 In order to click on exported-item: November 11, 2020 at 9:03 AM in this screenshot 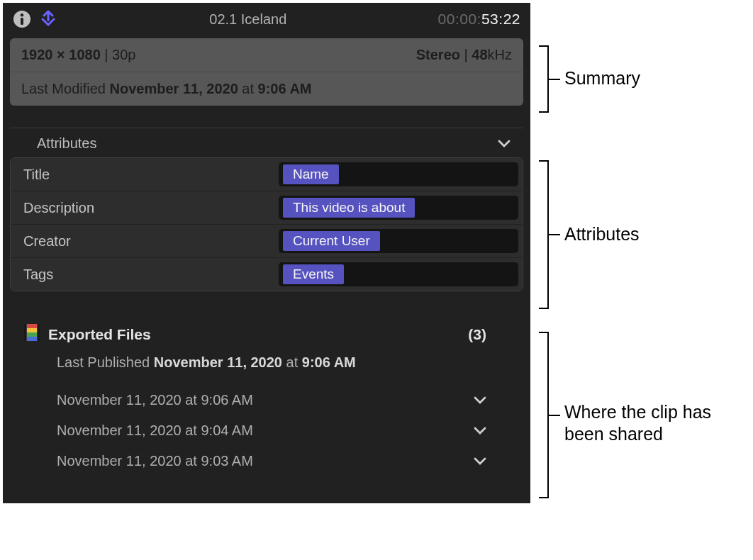, I will do `click(277, 461)`.